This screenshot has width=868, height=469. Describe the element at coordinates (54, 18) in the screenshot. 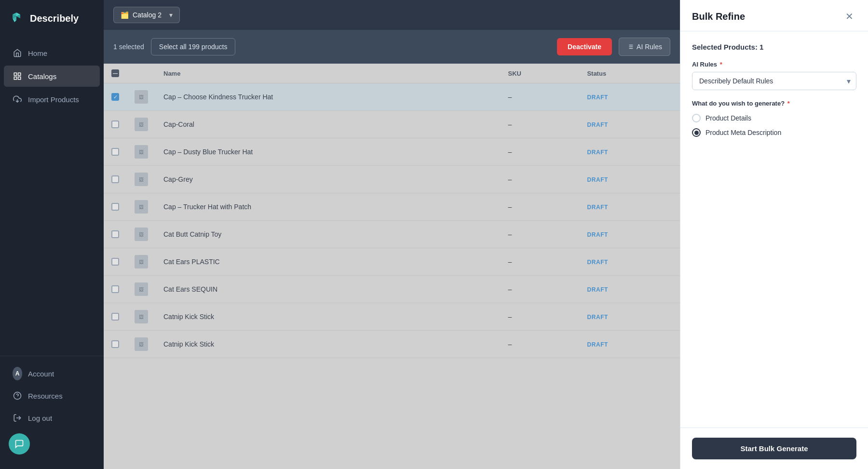

I see `app-name: Describely` at that location.